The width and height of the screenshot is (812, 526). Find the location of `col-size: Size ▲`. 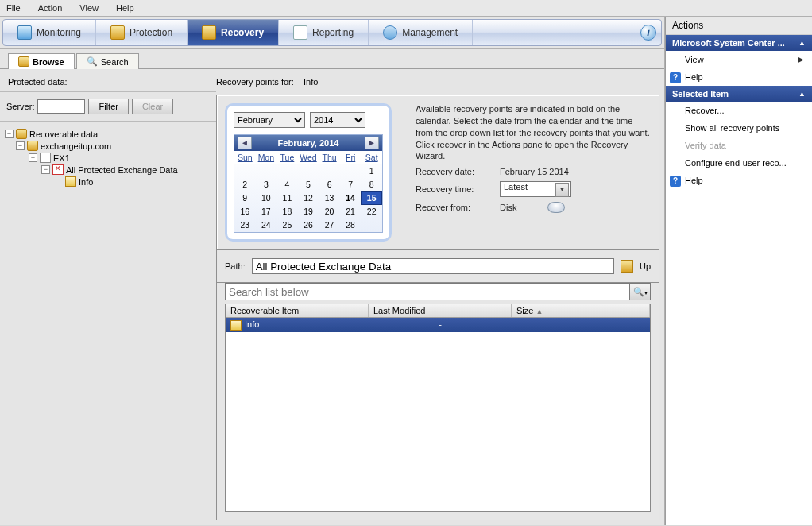

col-size: Size ▲ is located at coordinates (581, 311).